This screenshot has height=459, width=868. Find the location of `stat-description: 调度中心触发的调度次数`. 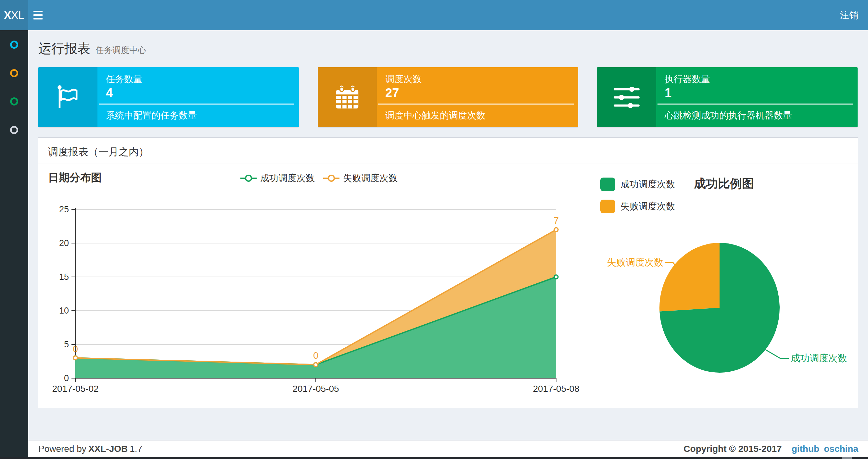

stat-description: 调度中心触发的调度次数 is located at coordinates (435, 116).